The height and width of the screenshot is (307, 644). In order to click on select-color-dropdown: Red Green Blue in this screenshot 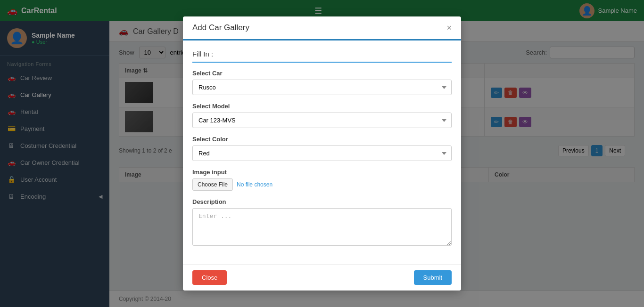, I will do `click(322, 154)`.